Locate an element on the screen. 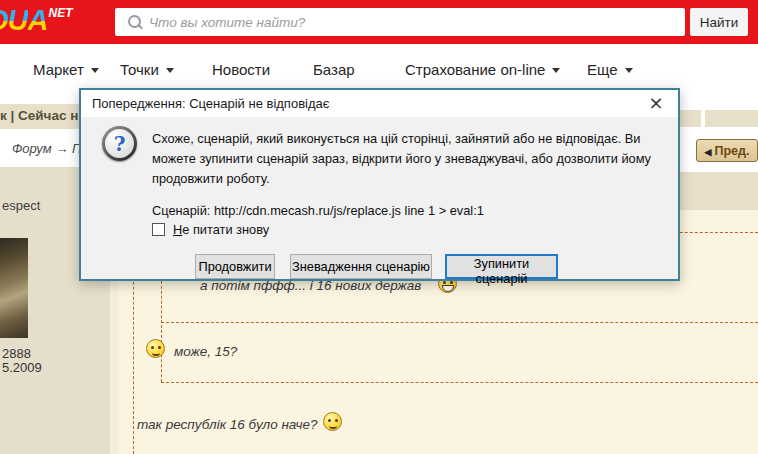 The height and width of the screenshot is (454, 758). continue-button: Продовжити is located at coordinates (235, 266).